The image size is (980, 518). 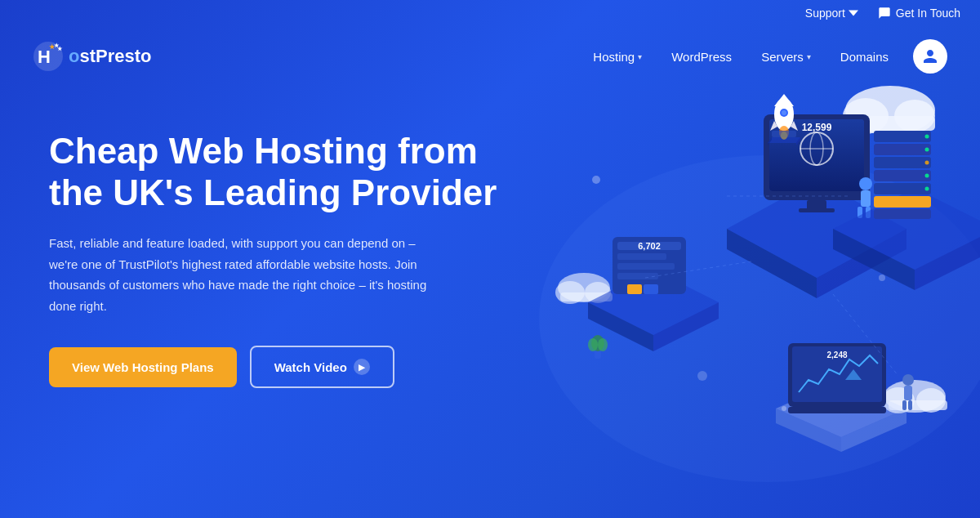 What do you see at coordinates (48, 56) in the screenshot?
I see `logo-star-icon: H ★ ★ ★` at bounding box center [48, 56].